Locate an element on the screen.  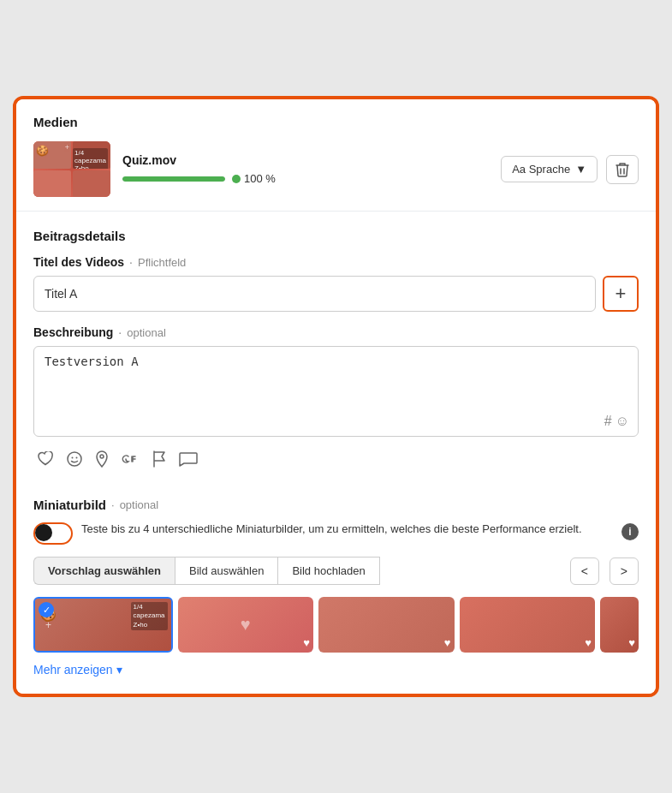
toolbar-heart-icon is located at coordinates (45, 461).